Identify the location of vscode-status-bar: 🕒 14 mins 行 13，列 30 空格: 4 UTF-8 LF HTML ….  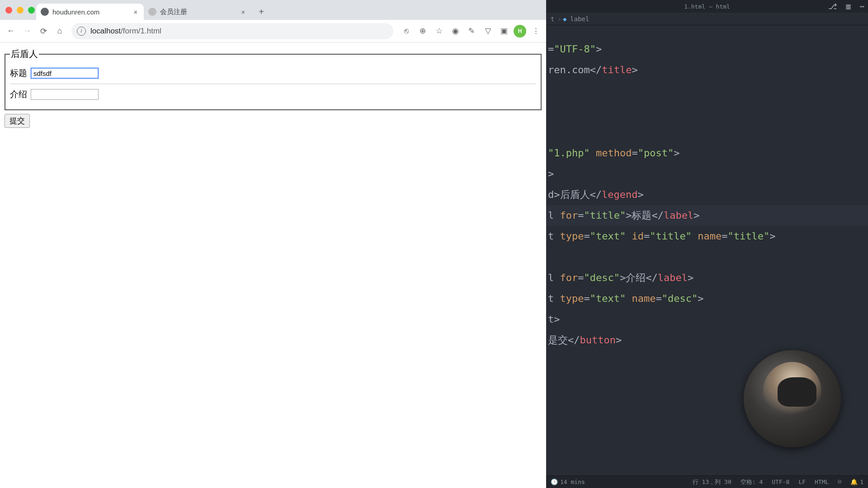
(707, 482).